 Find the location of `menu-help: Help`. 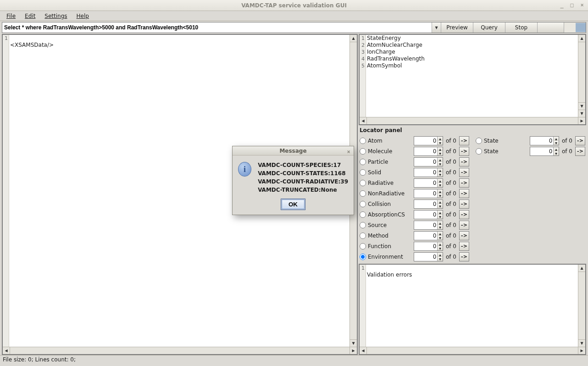

menu-help: Help is located at coordinates (83, 16).